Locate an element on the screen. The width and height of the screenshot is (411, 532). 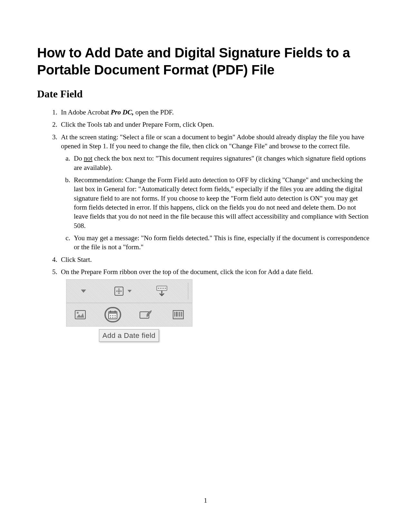
text-field-arrow-icon is located at coordinates (162, 291).